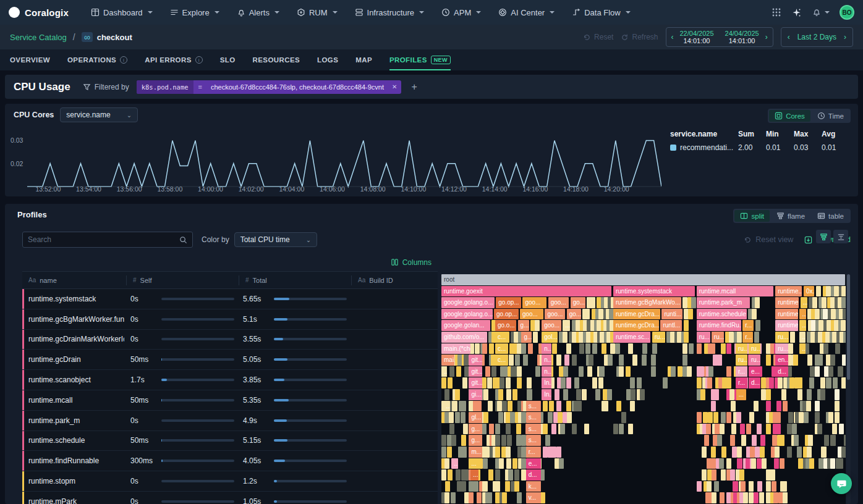  Describe the element at coordinates (579, 303) in the screenshot. I see `flame-frame-go: go...` at that location.